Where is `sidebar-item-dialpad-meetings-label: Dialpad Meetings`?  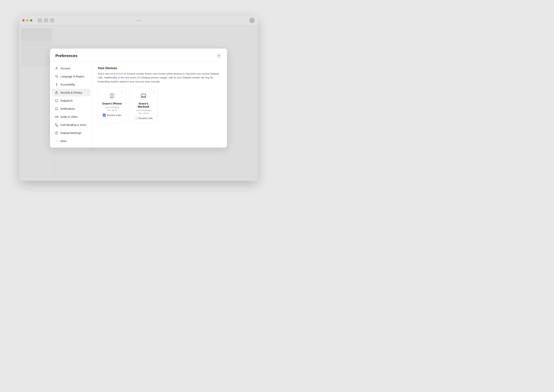 sidebar-item-dialpad-meetings-label: Dialpad Meetings is located at coordinates (71, 133).